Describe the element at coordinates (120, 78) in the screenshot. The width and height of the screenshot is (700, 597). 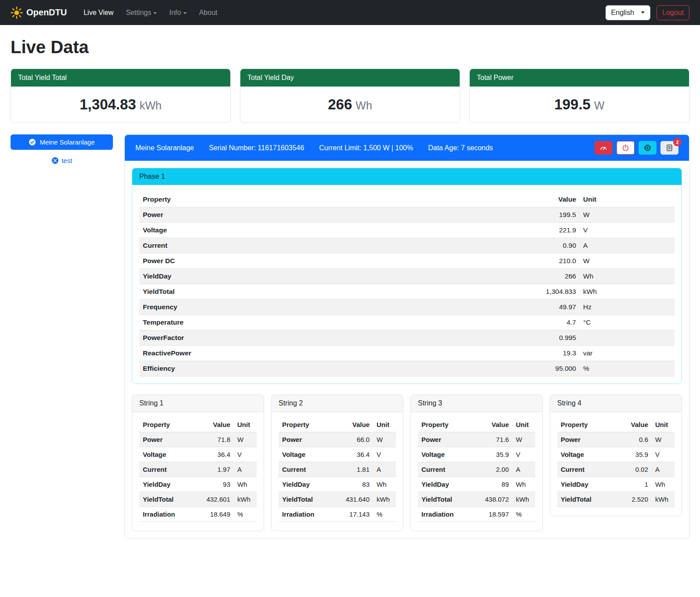
I see `card-header: Total Yield Total` at that location.